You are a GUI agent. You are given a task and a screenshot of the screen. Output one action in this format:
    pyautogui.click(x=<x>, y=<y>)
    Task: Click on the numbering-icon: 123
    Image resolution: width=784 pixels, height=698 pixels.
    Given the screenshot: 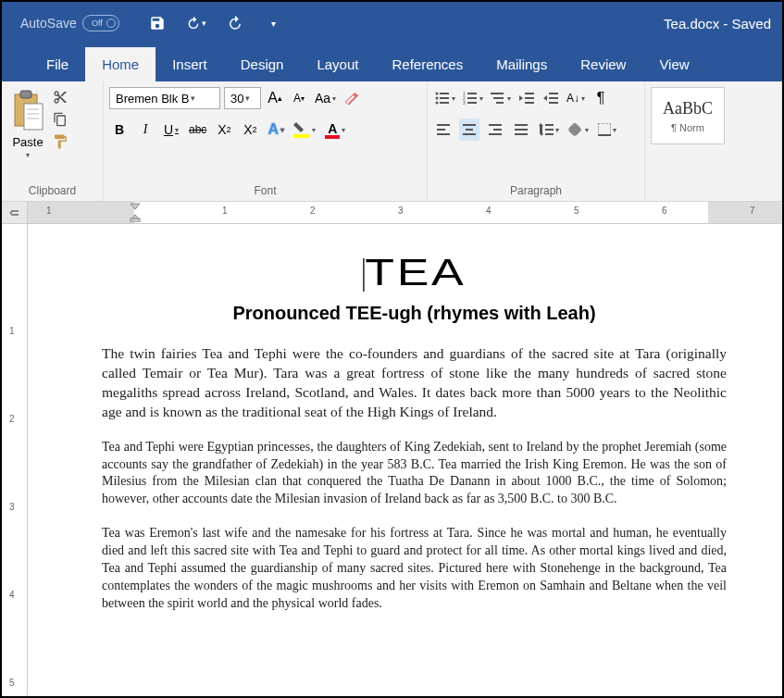 What is the action you would take?
    pyautogui.click(x=473, y=98)
    